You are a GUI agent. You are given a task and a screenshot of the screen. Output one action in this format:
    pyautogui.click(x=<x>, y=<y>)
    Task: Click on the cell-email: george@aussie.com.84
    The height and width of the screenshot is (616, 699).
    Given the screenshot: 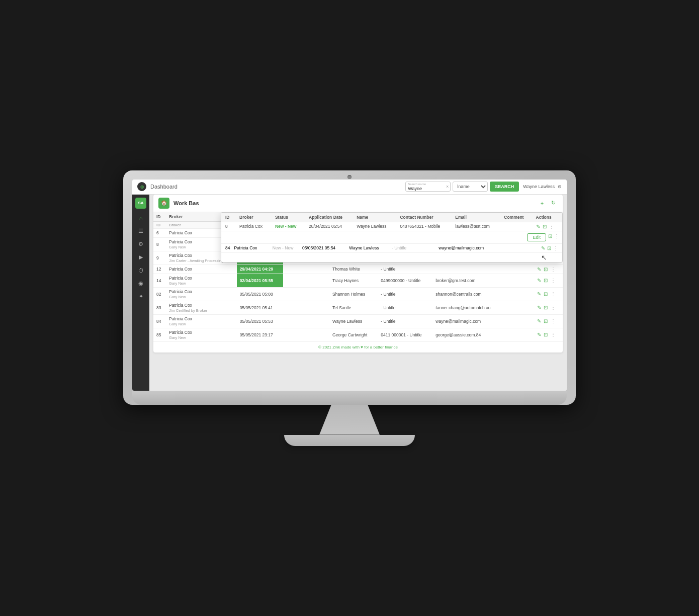 What is the action you would take?
    pyautogui.click(x=468, y=335)
    